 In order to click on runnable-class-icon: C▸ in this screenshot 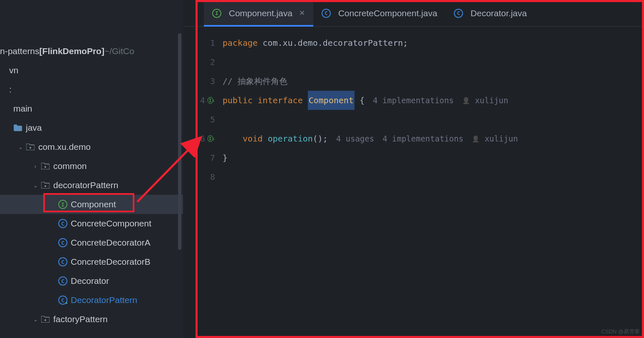, I will do `click(63, 300)`.